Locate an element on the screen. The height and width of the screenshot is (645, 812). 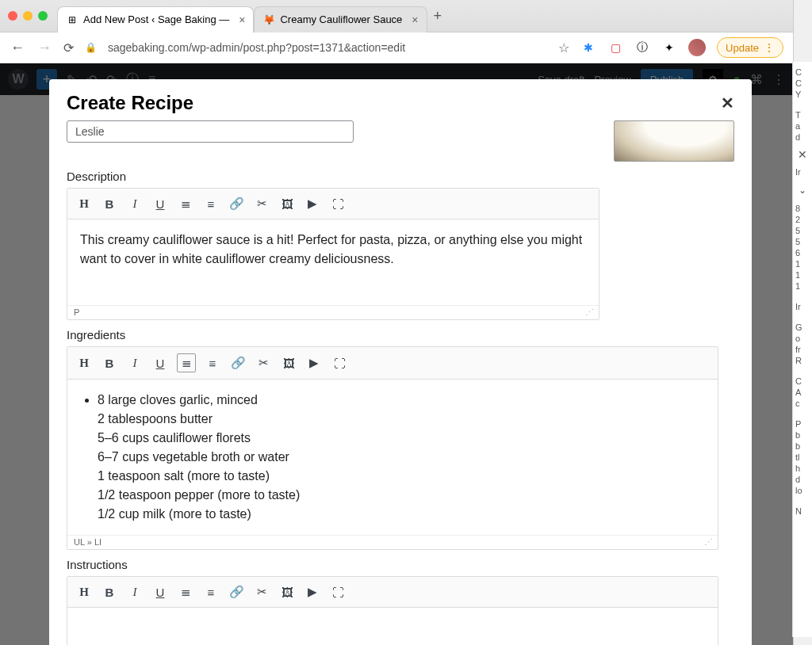
tab-title: Creamy Cauliflower Sauce is located at coordinates (341, 19).